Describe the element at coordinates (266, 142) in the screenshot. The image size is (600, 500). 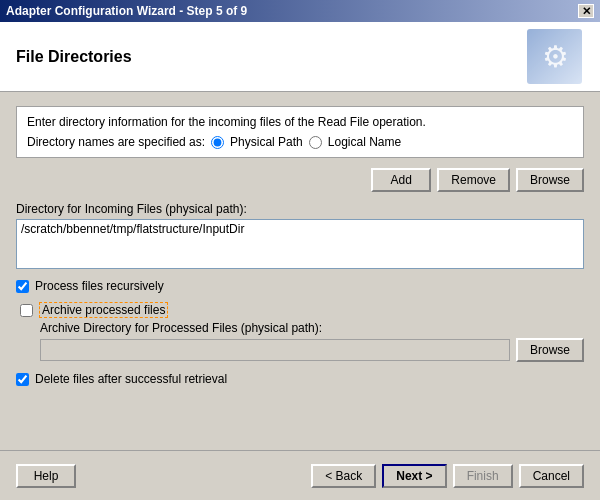
I see `physical-path-label: Physical Path` at that location.